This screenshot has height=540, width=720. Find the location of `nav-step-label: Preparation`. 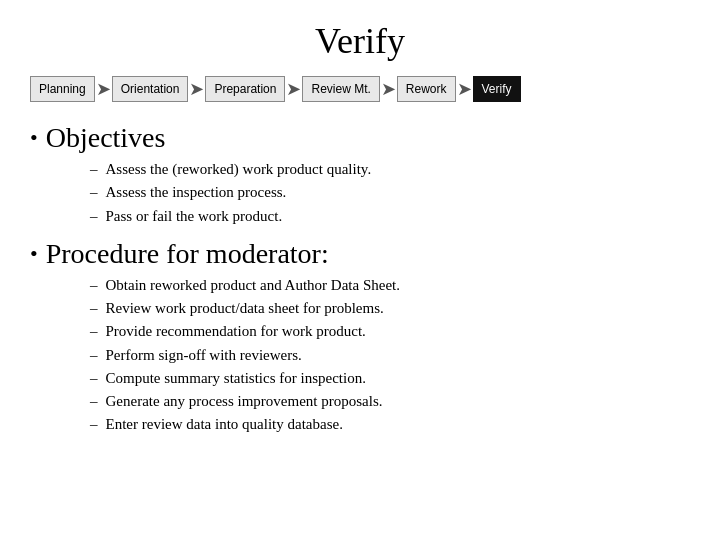

nav-step-label: Preparation is located at coordinates (245, 89).